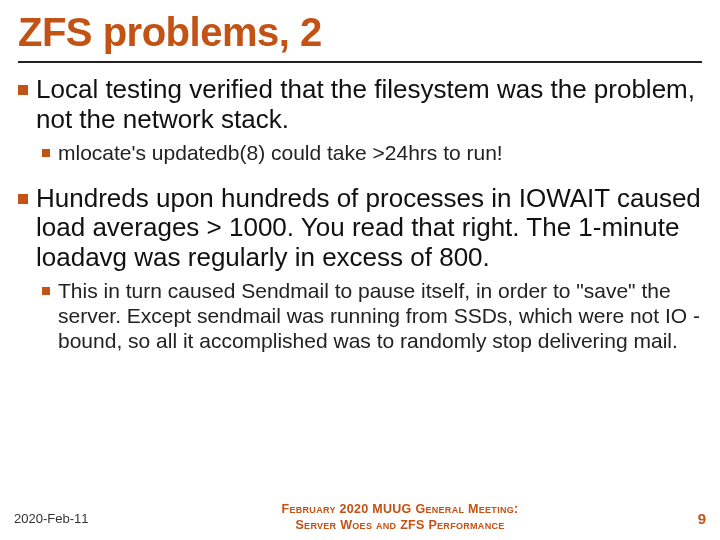  What do you see at coordinates (400, 525) in the screenshot?
I see `footer-title-line2: Server Woes and ZFS Performance` at bounding box center [400, 525].